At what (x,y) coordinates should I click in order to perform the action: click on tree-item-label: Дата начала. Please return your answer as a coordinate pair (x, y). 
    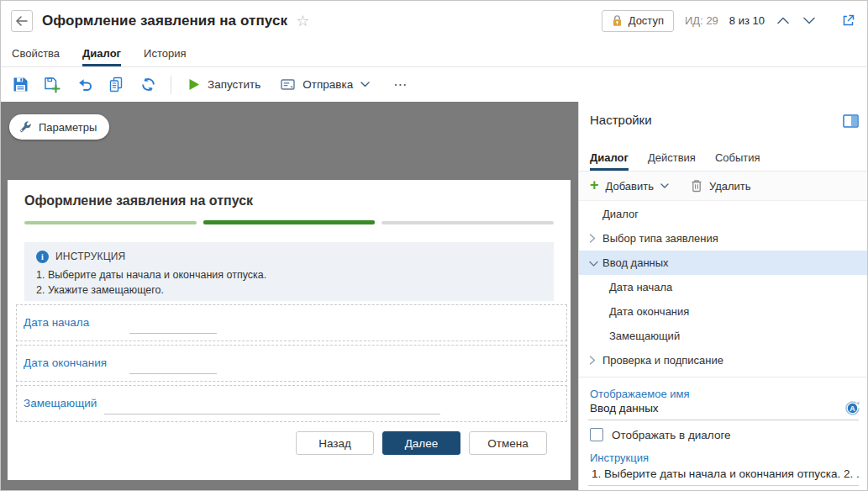
    Looking at the image, I should click on (640, 288).